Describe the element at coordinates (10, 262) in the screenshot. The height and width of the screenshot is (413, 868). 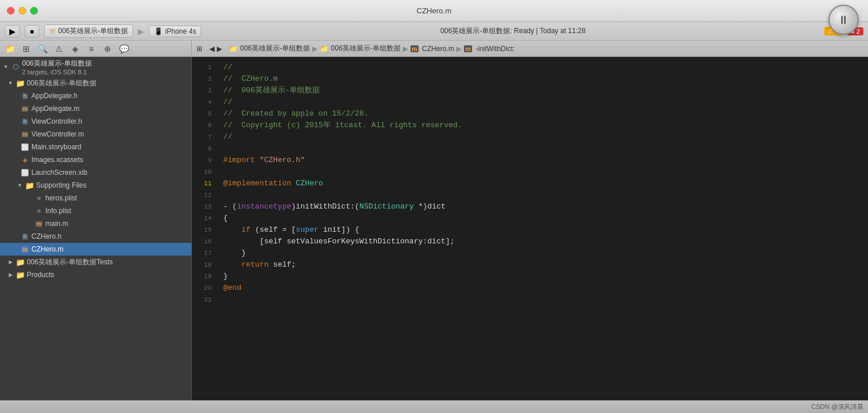
I see `tests-disclosure: ▶` at that location.